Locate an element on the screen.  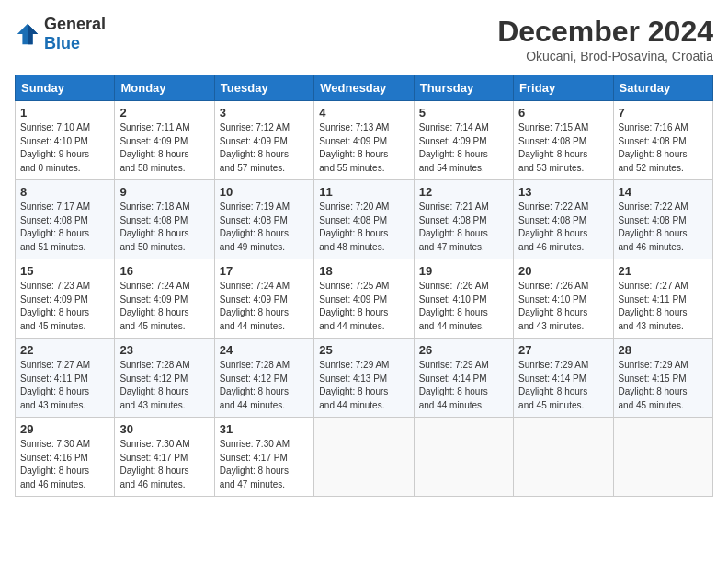
day-number: 8 is located at coordinates (64, 191).